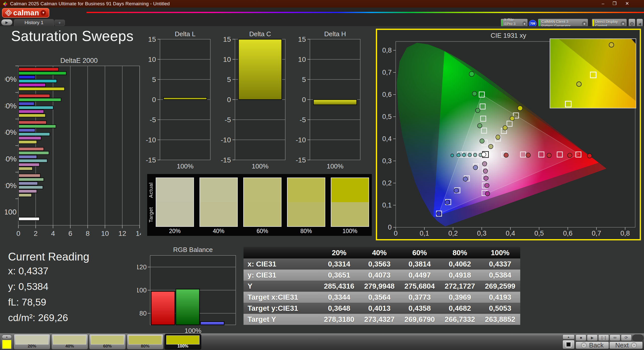 This screenshot has height=350, width=644. I want to click on pattern-swatch-button-60%: 60%, so click(107, 342).